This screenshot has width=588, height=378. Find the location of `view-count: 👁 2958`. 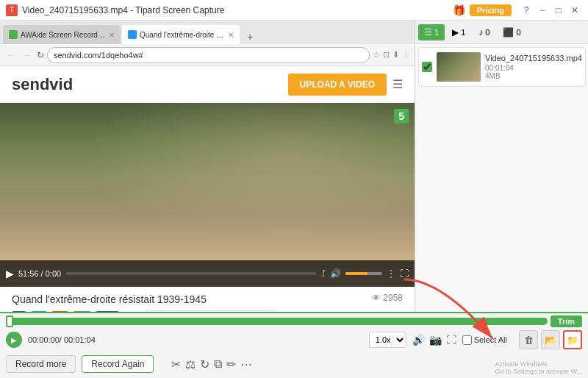

view-count: 👁 2958 is located at coordinates (387, 298).